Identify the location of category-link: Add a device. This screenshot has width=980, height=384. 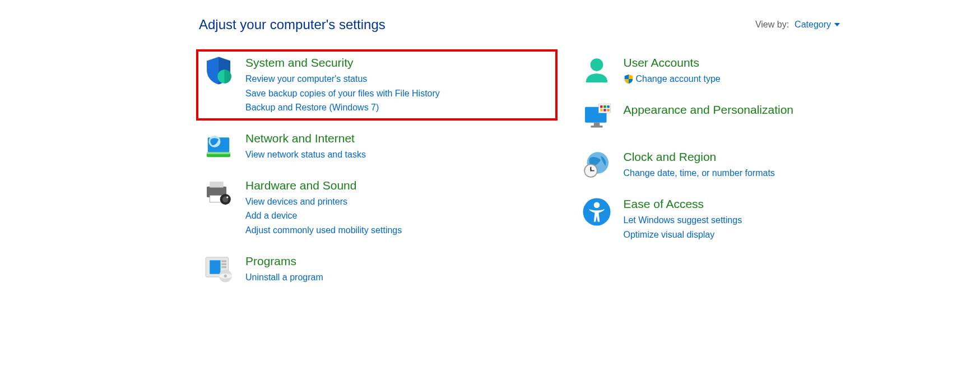
(324, 216).